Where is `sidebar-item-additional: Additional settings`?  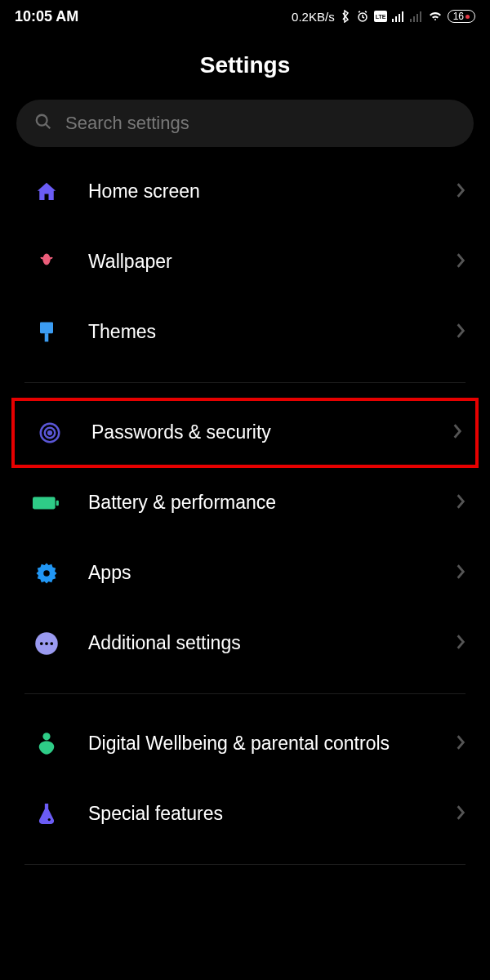
sidebar-item-additional: Additional settings is located at coordinates (245, 644).